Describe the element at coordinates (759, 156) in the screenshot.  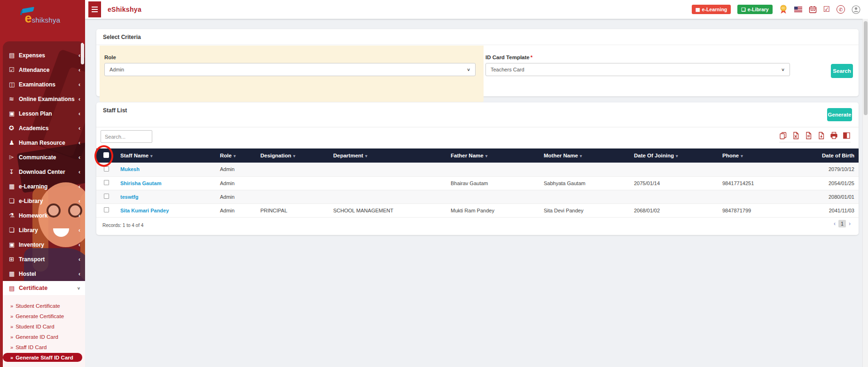
I see `column-header-phone: Phone▾` at that location.